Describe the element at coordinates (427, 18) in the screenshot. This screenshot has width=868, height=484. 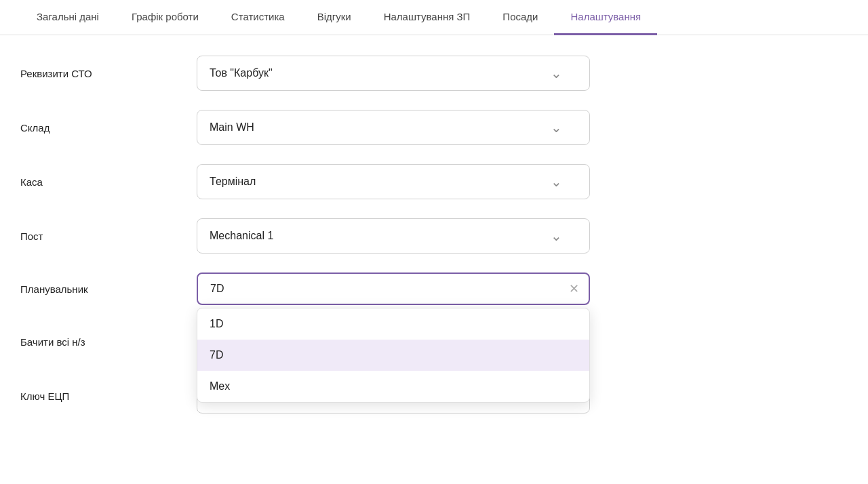
I see `tab-sp-settings: Налаштування ЗП` at that location.